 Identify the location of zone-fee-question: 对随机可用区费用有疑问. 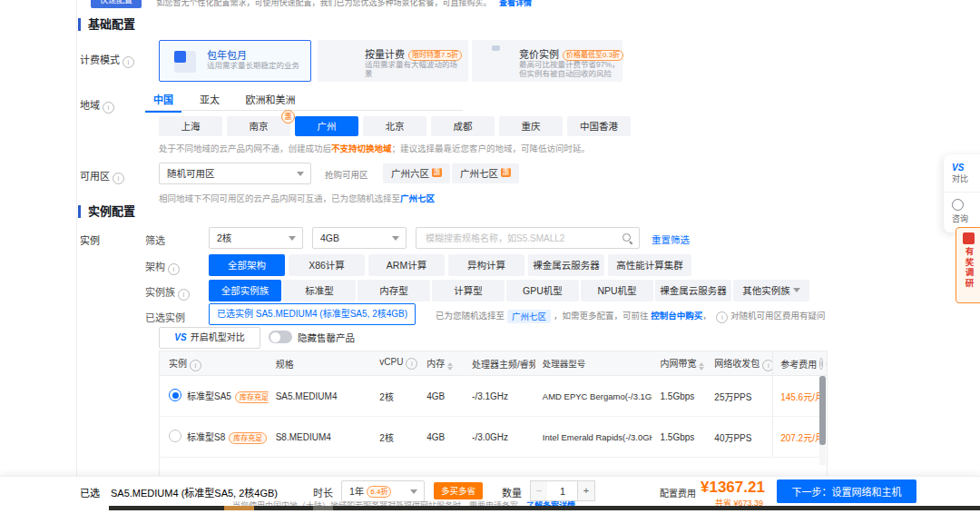
(779, 316).